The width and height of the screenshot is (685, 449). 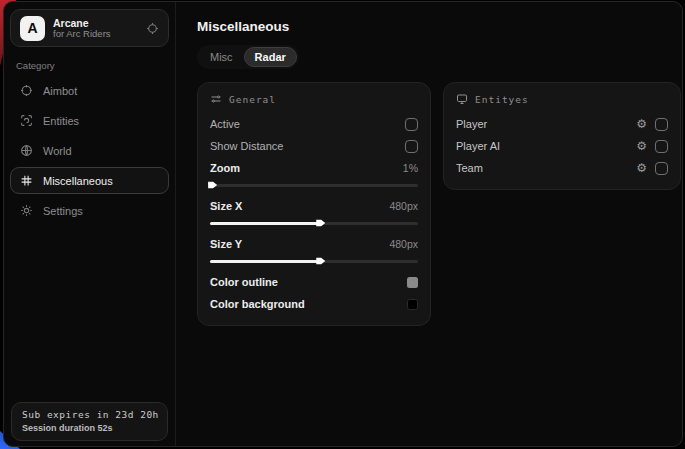 I want to click on zoom-slider, so click(x=314, y=185).